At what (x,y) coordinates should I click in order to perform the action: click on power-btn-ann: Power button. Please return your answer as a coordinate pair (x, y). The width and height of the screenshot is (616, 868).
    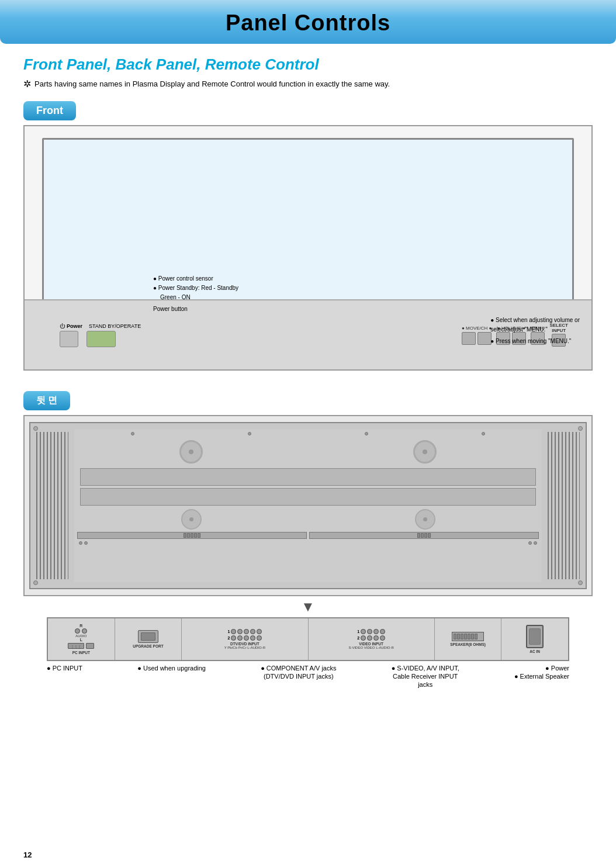
    Looking at the image, I should click on (196, 309).